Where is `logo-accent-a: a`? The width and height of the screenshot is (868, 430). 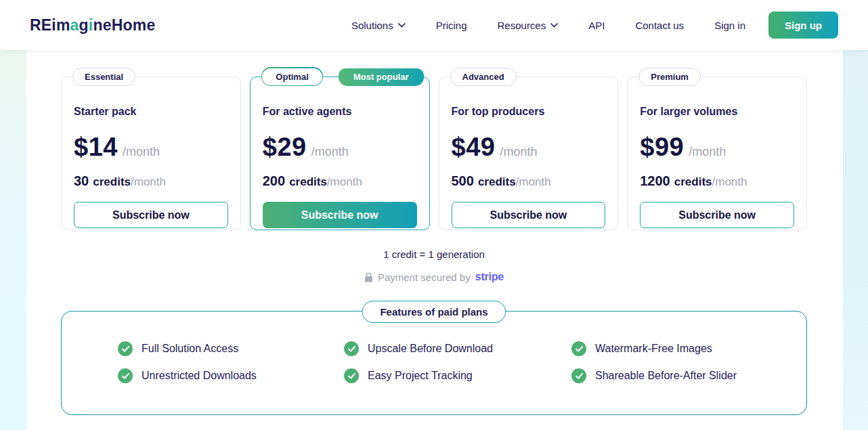
logo-accent-a: a is located at coordinates (74, 25).